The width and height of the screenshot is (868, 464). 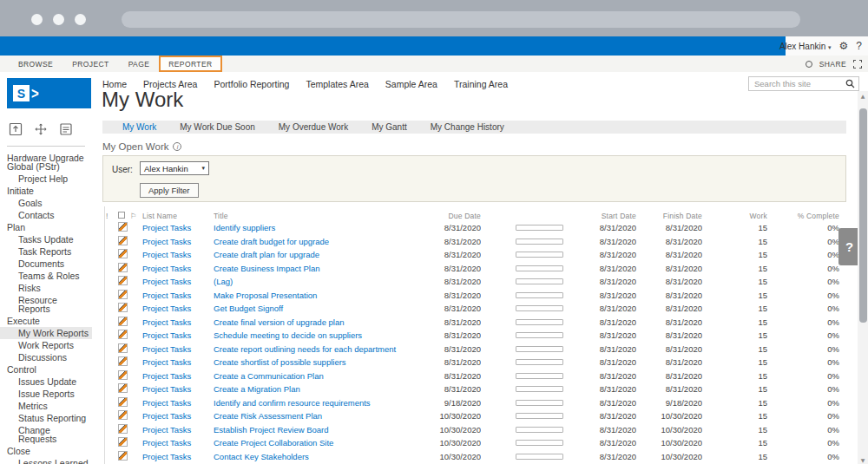 What do you see at coordinates (252, 84) in the screenshot?
I see `nav-link: Portfolio Reporting` at bounding box center [252, 84].